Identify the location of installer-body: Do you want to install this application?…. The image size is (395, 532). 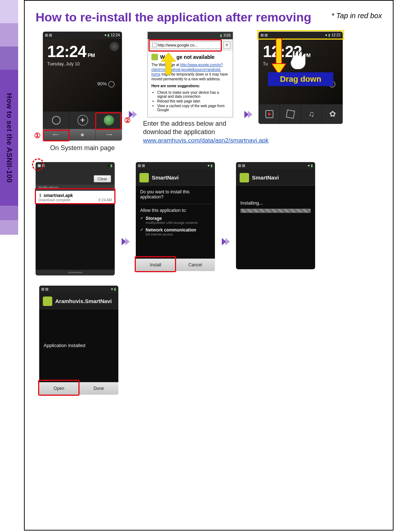
(175, 222).